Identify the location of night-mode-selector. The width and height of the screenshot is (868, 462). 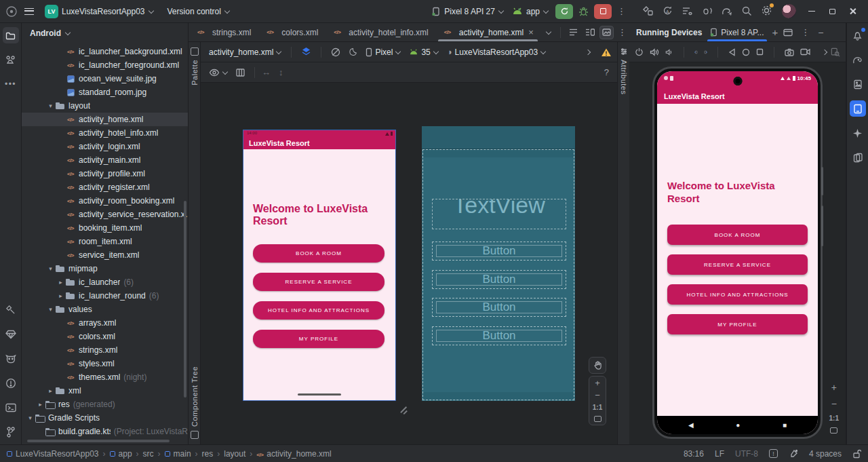
(353, 52).